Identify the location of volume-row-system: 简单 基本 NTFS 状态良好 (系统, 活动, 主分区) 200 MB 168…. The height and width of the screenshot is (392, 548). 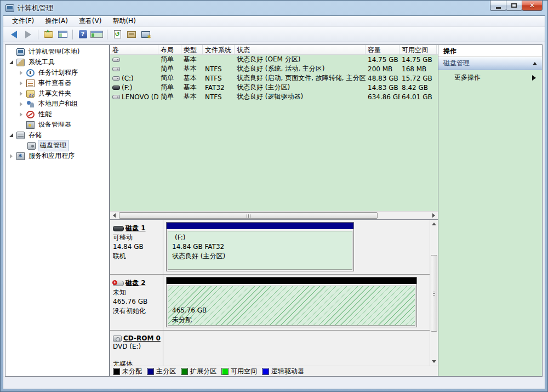
(274, 69).